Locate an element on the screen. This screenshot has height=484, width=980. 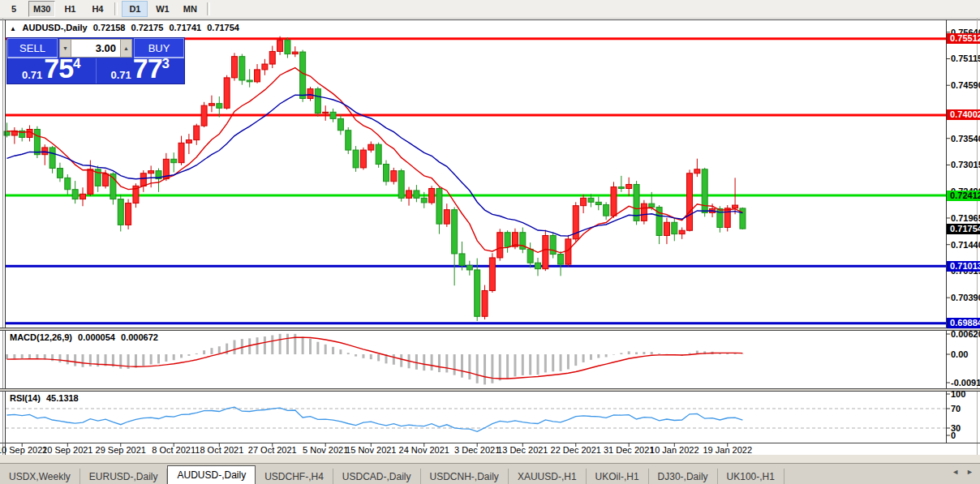
high-value: 0.72175 is located at coordinates (148, 28).